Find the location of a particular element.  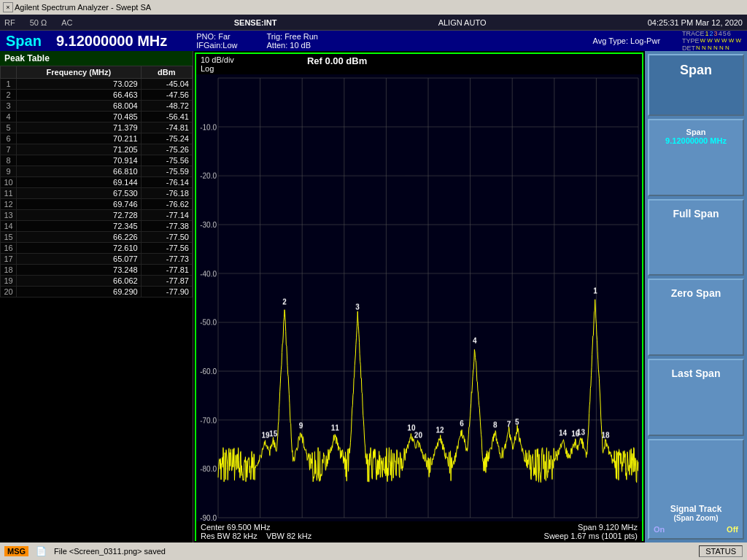

table-row: 368.004-48.72 is located at coordinates (96, 106).